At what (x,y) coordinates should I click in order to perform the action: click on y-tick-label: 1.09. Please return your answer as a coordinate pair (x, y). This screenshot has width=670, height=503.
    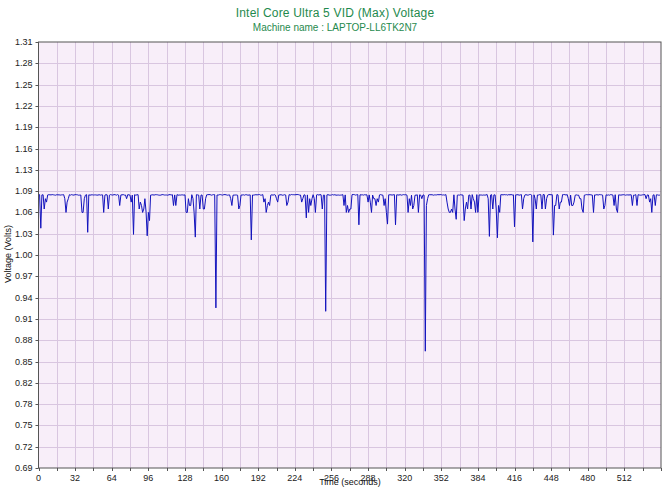
    Looking at the image, I should click on (24, 191).